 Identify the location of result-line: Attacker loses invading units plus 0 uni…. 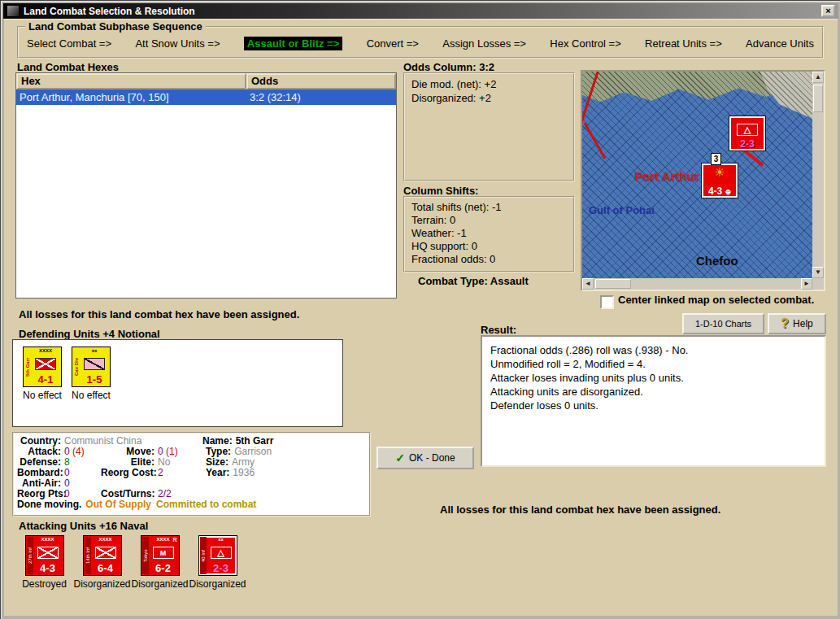
(654, 377).